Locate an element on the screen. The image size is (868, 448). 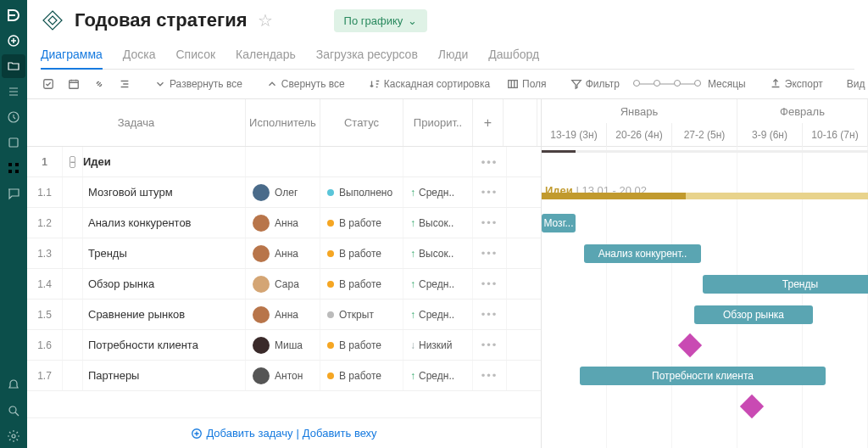
assignee-cell: Антон is located at coordinates (283, 375).